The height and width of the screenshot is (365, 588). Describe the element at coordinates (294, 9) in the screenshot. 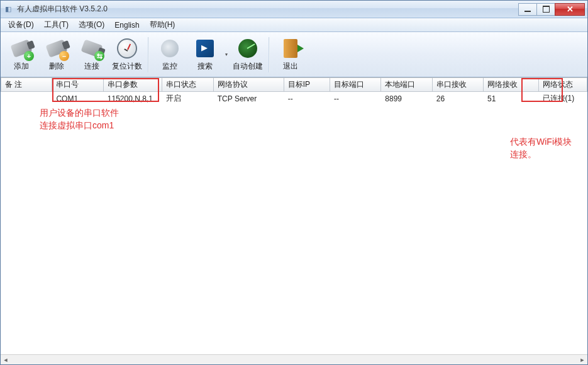

I see `titlebar: ◧ 有人虚拟串口软件 V3.5.2.0` at that location.